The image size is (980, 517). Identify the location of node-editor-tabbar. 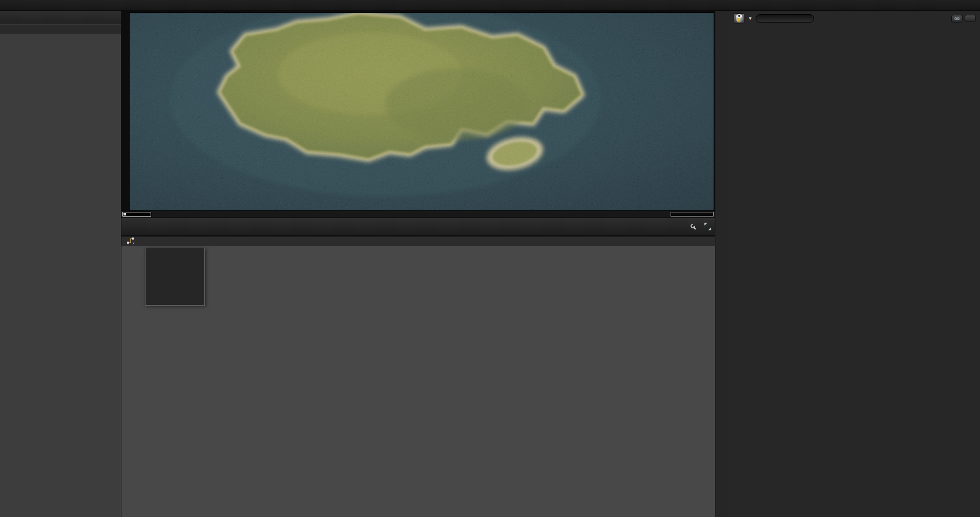
(418, 242).